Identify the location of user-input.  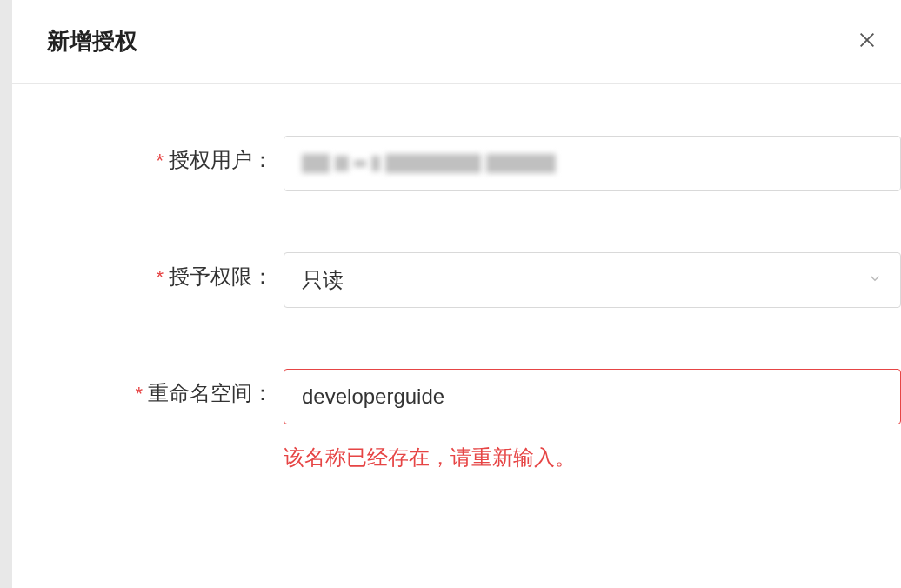
(592, 164).